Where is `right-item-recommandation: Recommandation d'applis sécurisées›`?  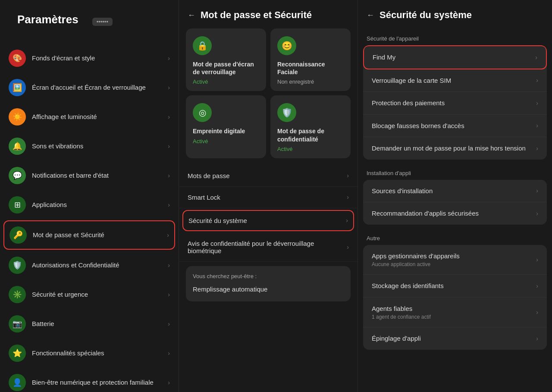 right-item-recommandation: Recommandation d'applis sécurisées› is located at coordinates (455, 213).